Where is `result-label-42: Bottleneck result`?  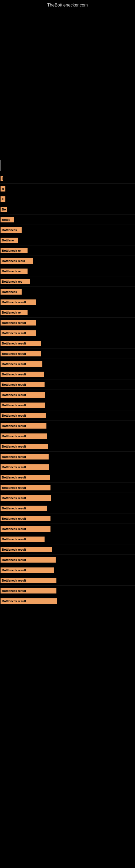 result-label-42: Bottleneck result is located at coordinates (29, 601).